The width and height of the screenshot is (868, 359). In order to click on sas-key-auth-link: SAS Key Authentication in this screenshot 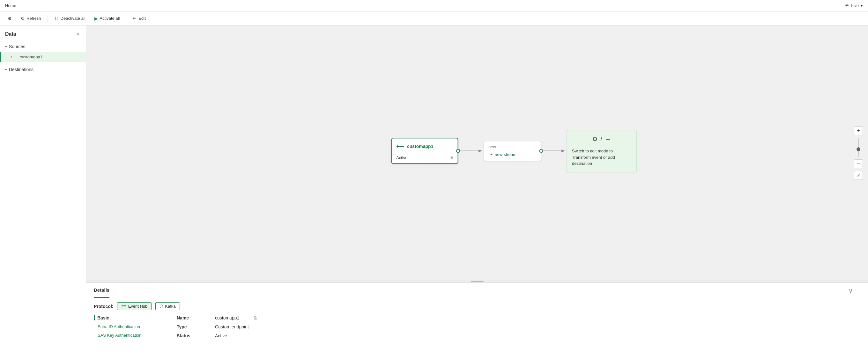, I will do `click(126, 335)`.